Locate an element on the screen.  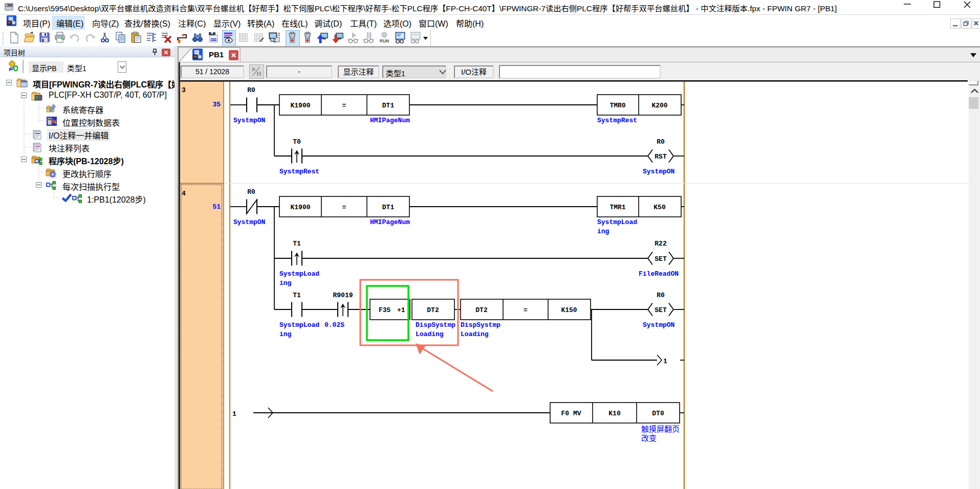
svg-text: T0 is located at coordinates (297, 142).